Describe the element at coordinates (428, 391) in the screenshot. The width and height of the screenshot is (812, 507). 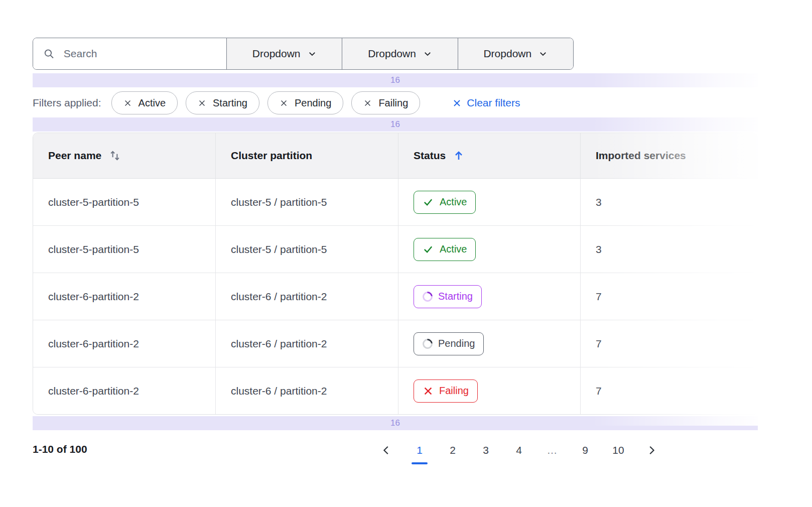
I see `x-icon` at that location.